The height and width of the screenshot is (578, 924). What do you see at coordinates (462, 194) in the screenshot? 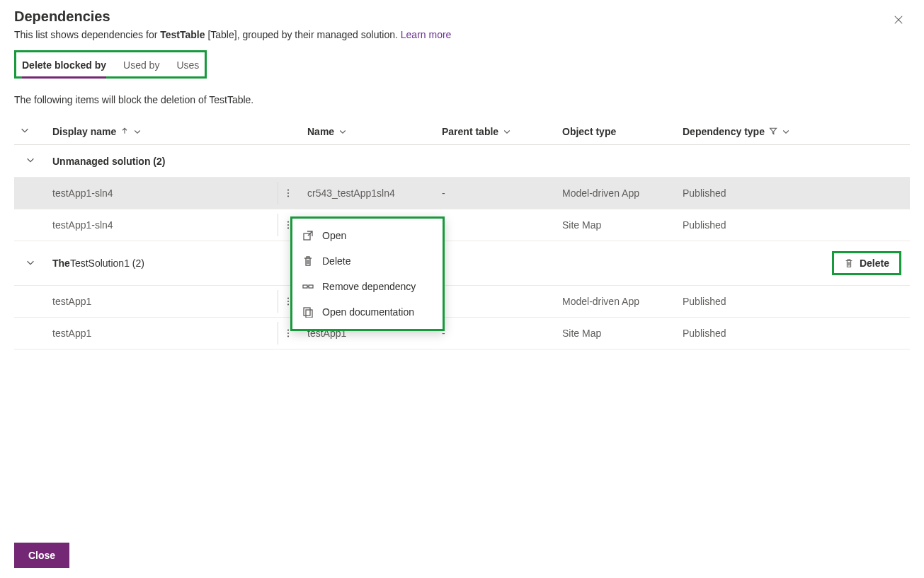
I see `table-row: testApp1-sln4 cr543_testApp1sln4 - Model…` at bounding box center [462, 194].